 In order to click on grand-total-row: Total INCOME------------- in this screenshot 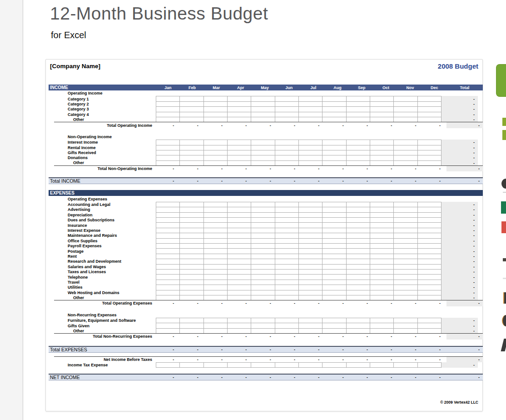, I will do `click(266, 181)`.